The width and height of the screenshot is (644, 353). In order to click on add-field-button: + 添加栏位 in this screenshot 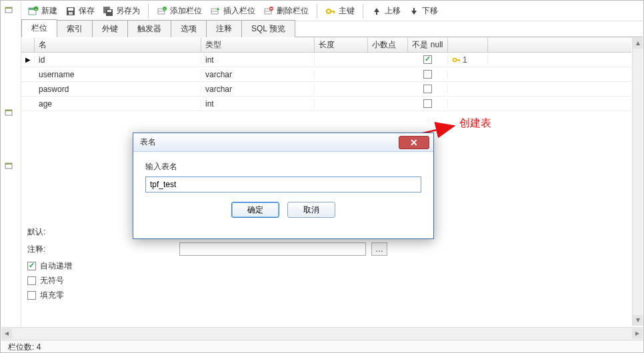, I will do `click(179, 11)`.